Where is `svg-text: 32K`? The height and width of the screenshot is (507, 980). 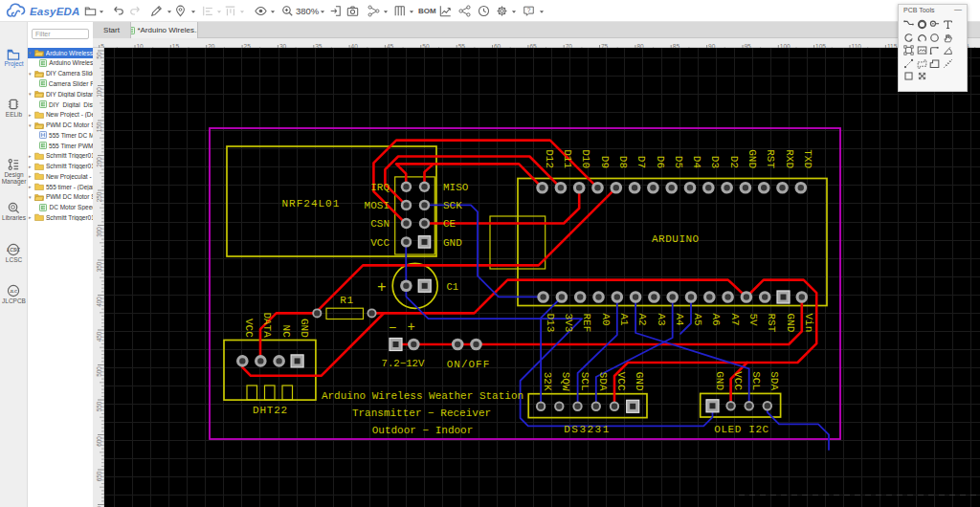 svg-text: 32K is located at coordinates (547, 382).